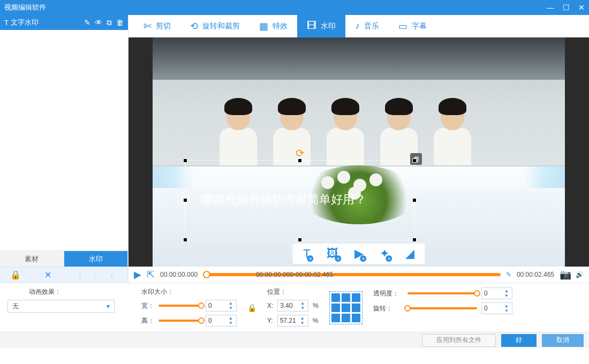 The width and height of the screenshot is (589, 364). What do you see at coordinates (108, 306) in the screenshot?
I see `chevron-down-icon: ▾` at bounding box center [108, 306].